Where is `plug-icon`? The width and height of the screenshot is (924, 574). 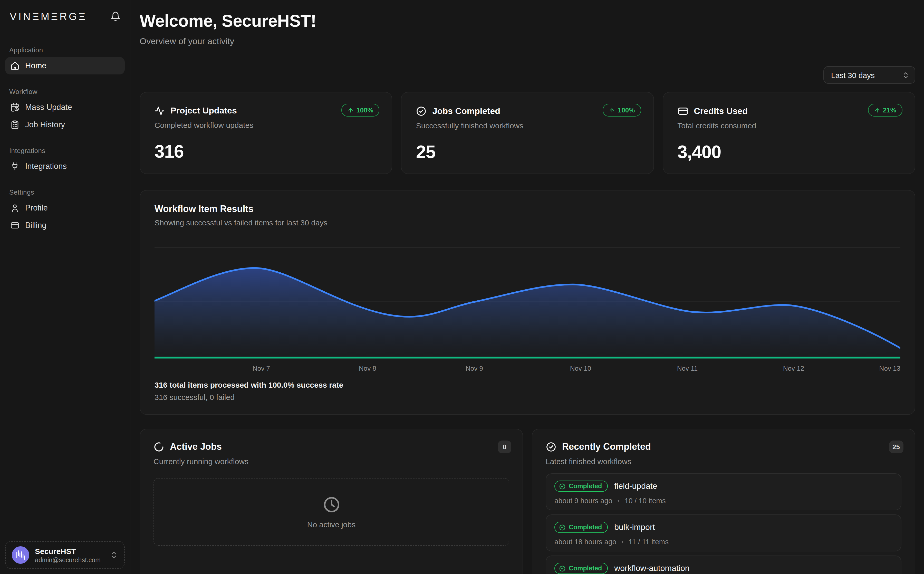 plug-icon is located at coordinates (15, 166).